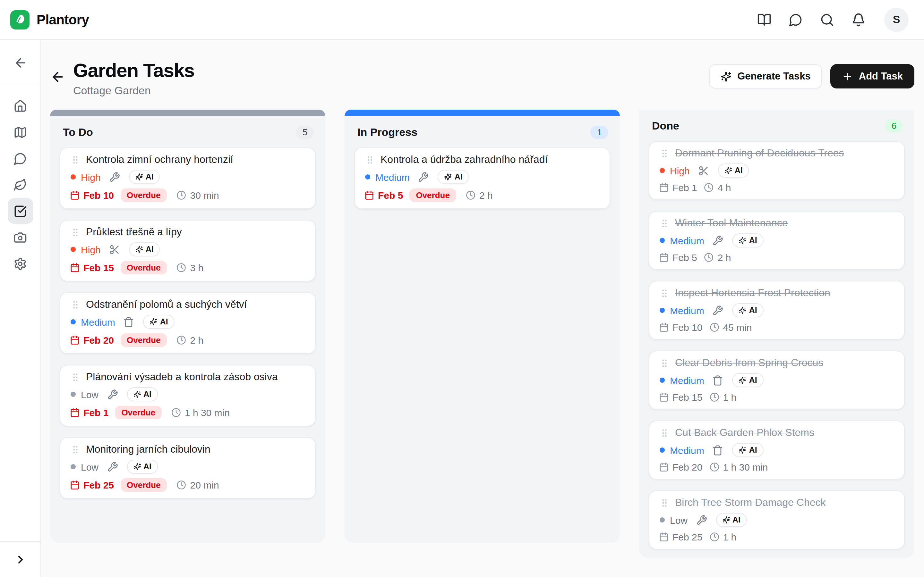  What do you see at coordinates (777, 171) in the screenshot?
I see `task-card: Dormant Pruning of Deciduous Trees High …` at bounding box center [777, 171].